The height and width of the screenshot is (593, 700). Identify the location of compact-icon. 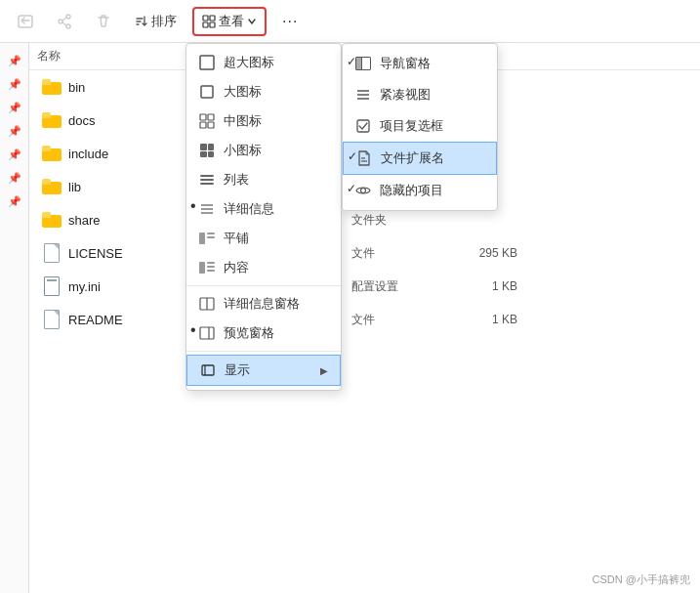
(363, 95).